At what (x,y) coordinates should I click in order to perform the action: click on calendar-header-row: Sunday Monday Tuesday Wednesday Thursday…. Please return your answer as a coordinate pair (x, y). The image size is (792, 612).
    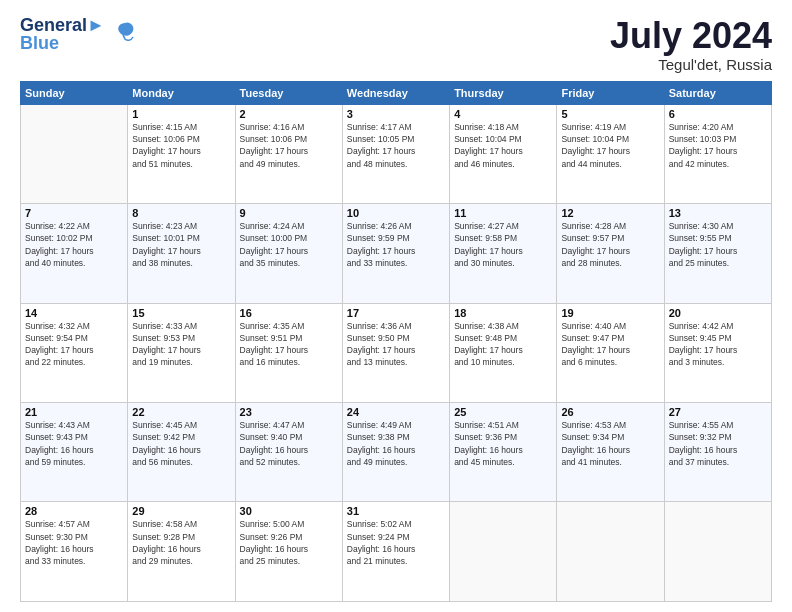
    Looking at the image, I should click on (396, 92).